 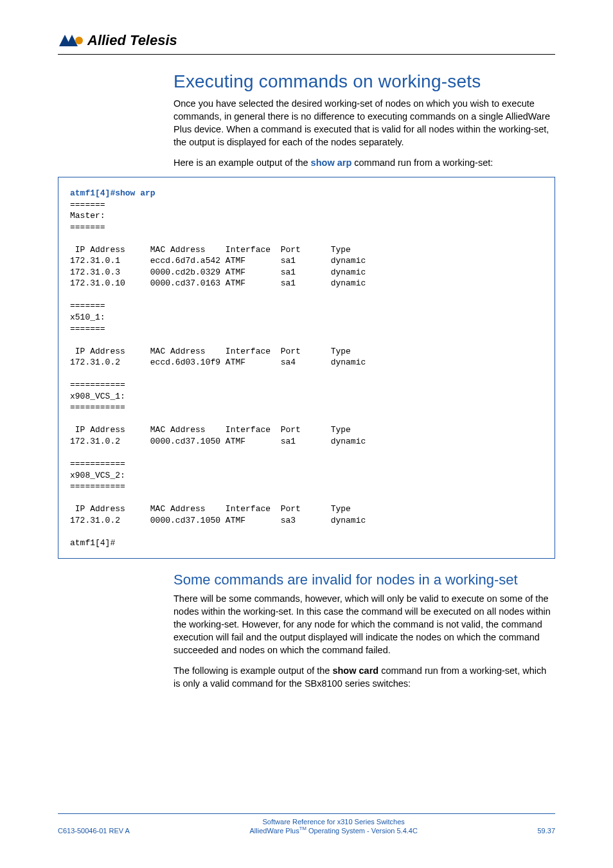 What do you see at coordinates (355, 671) in the screenshot?
I see `command-bold-show-card: show card` at bounding box center [355, 671].